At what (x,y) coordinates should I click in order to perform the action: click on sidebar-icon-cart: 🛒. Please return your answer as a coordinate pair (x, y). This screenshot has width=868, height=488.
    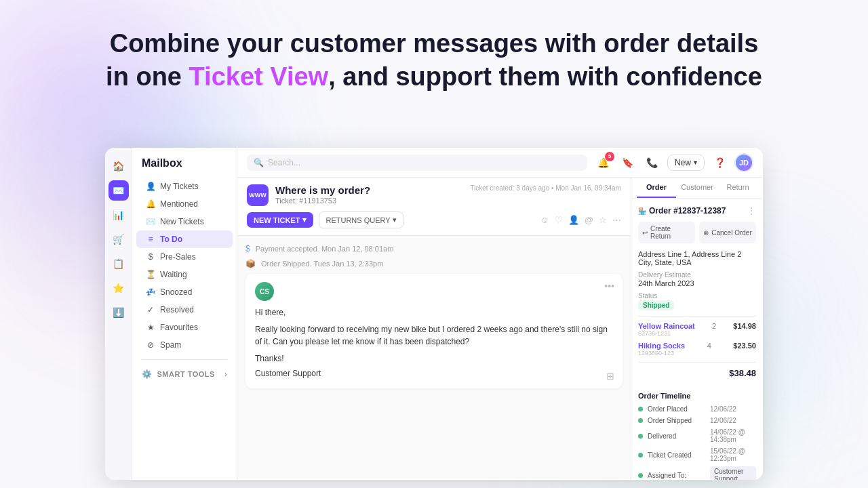
    Looking at the image, I should click on (119, 239).